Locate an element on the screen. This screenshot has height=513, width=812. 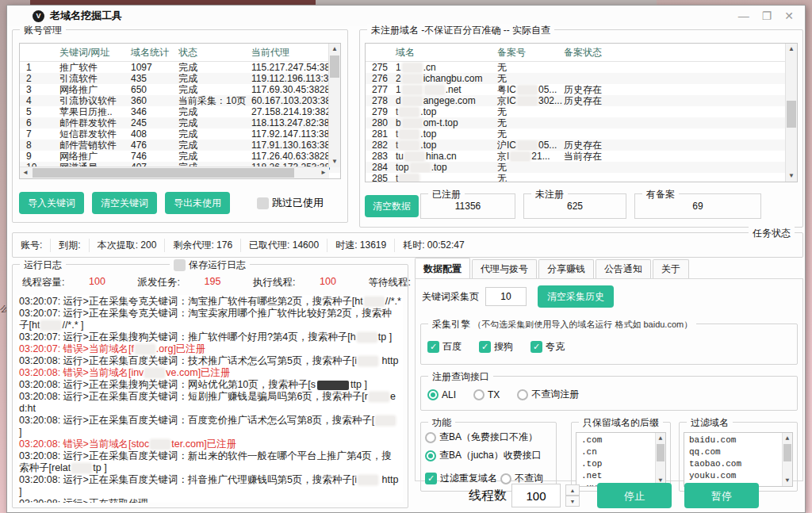
clear-history-button: 清空采集历史 is located at coordinates (576, 297).